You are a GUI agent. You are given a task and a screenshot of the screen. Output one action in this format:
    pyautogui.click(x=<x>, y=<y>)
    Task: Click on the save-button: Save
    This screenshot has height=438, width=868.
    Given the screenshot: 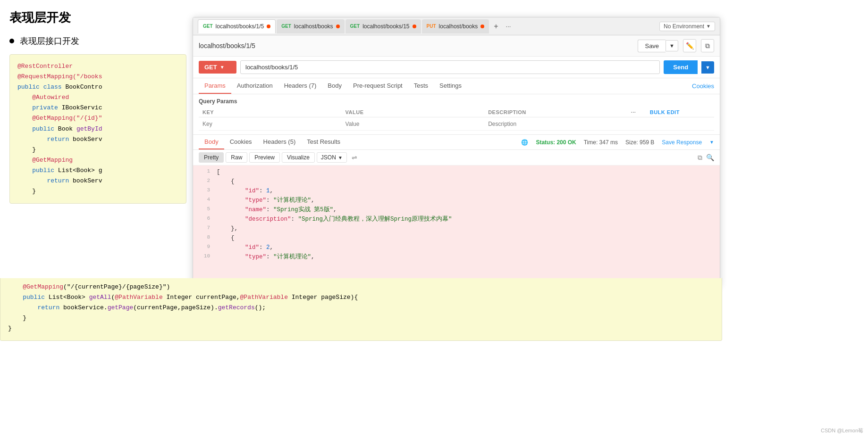 What is the action you would take?
    pyautogui.click(x=651, y=46)
    